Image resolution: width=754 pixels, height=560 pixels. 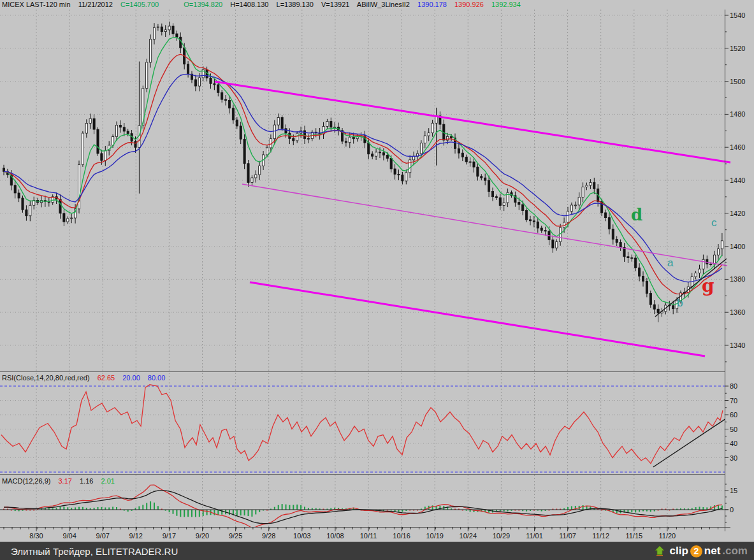 What do you see at coordinates (87, 481) in the screenshot?
I see `macd-signal-value: 1.16` at bounding box center [87, 481].